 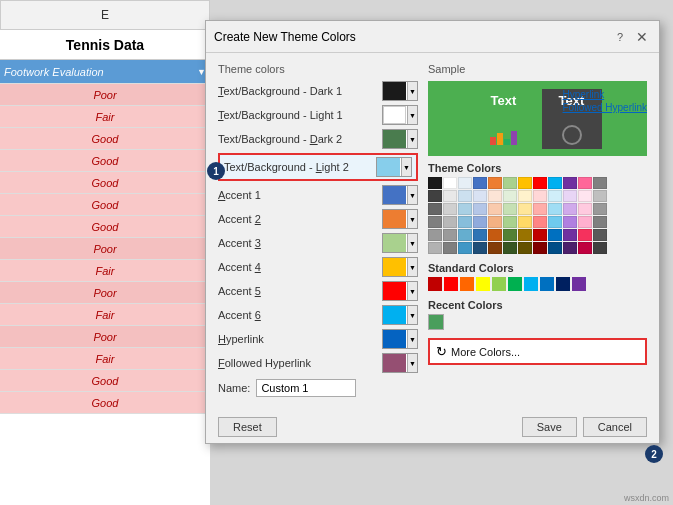 What do you see at coordinates (400, 267) in the screenshot?
I see `accent4-swatch: ▼` at bounding box center [400, 267].